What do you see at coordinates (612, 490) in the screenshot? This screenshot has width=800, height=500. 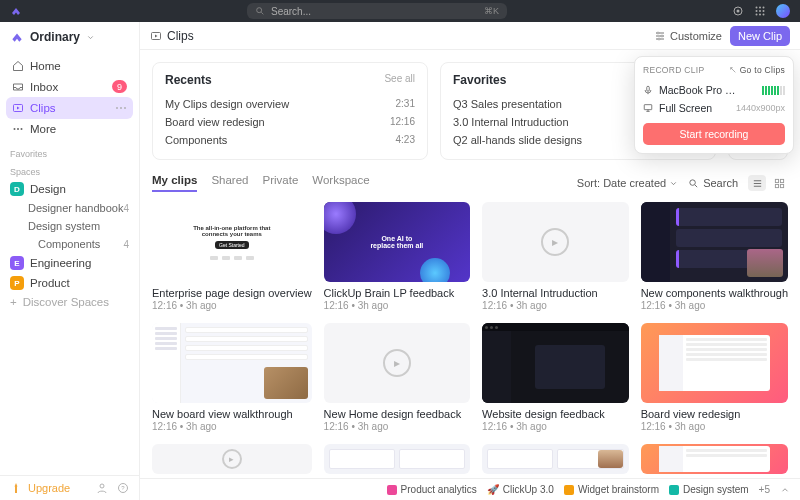 I see `tray-item: Widget brainstorm` at bounding box center [612, 490].